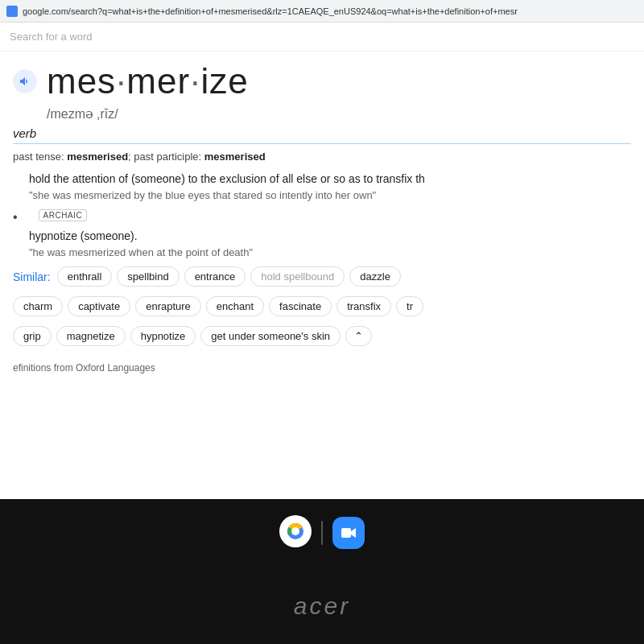 This screenshot has height=644, width=644. What do you see at coordinates (349, 533) in the screenshot?
I see `zoom-icon` at bounding box center [349, 533].